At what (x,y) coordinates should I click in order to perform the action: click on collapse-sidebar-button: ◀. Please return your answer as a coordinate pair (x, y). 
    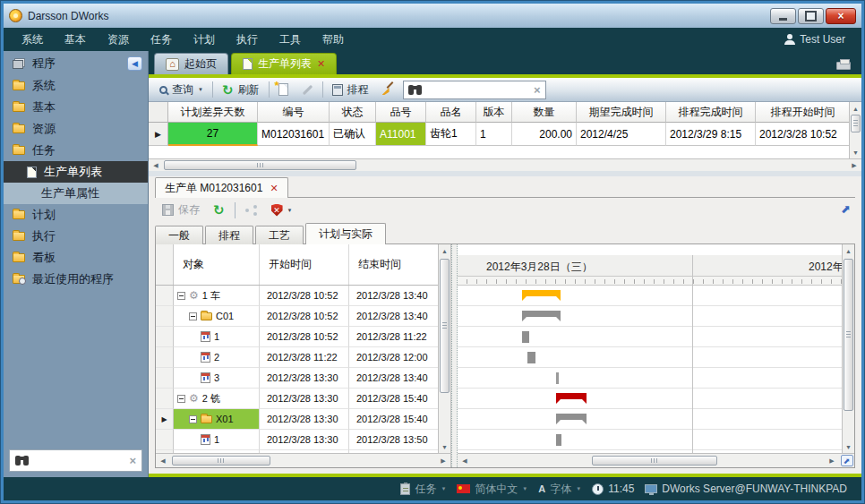
    Looking at the image, I should click on (134, 64).